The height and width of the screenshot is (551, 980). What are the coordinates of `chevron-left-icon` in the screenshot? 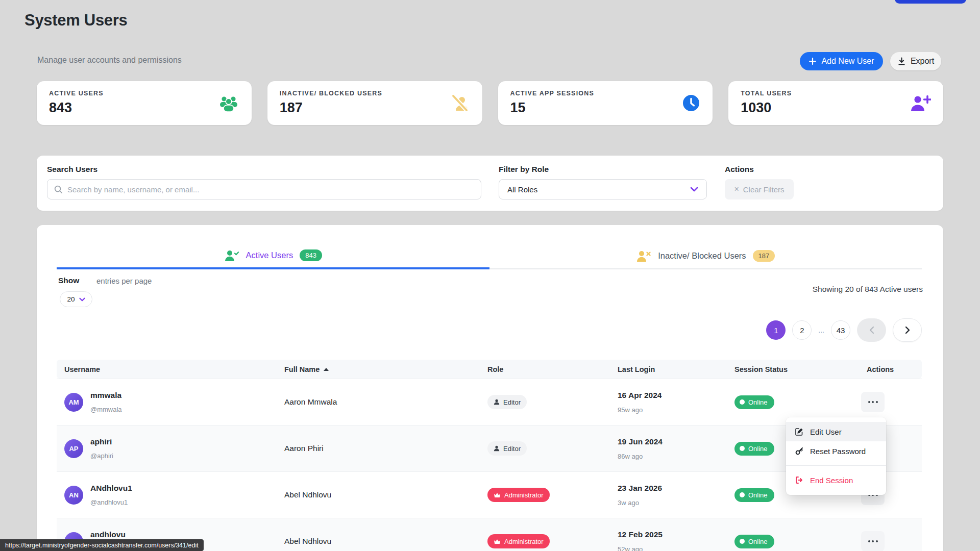 It's located at (872, 330).